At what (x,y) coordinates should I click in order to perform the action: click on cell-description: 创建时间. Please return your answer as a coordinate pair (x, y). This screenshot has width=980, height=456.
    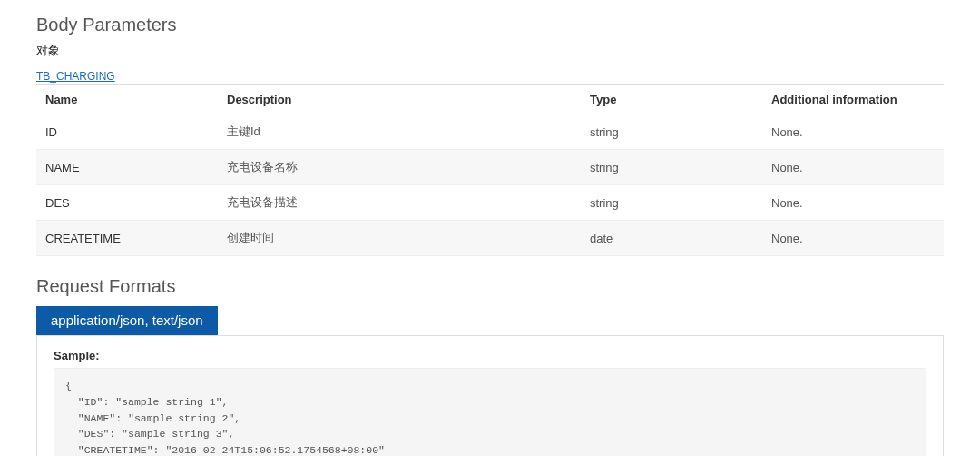
    Looking at the image, I should click on (399, 238).